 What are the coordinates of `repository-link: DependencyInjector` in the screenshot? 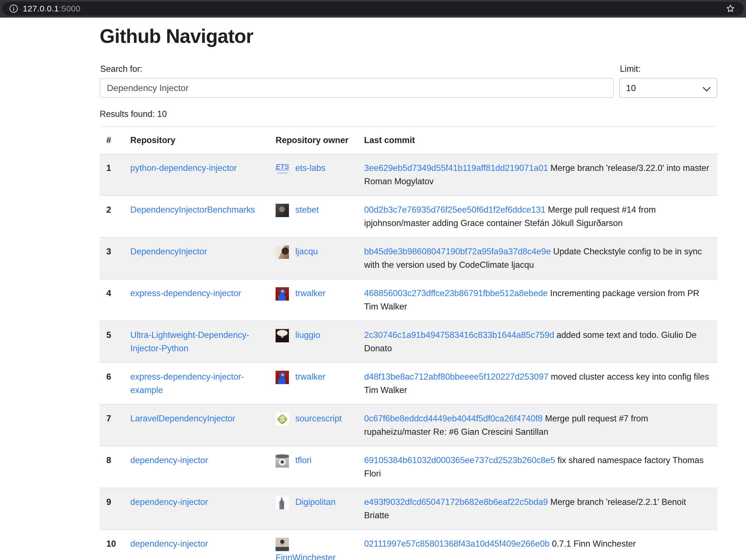 It's located at (169, 252).